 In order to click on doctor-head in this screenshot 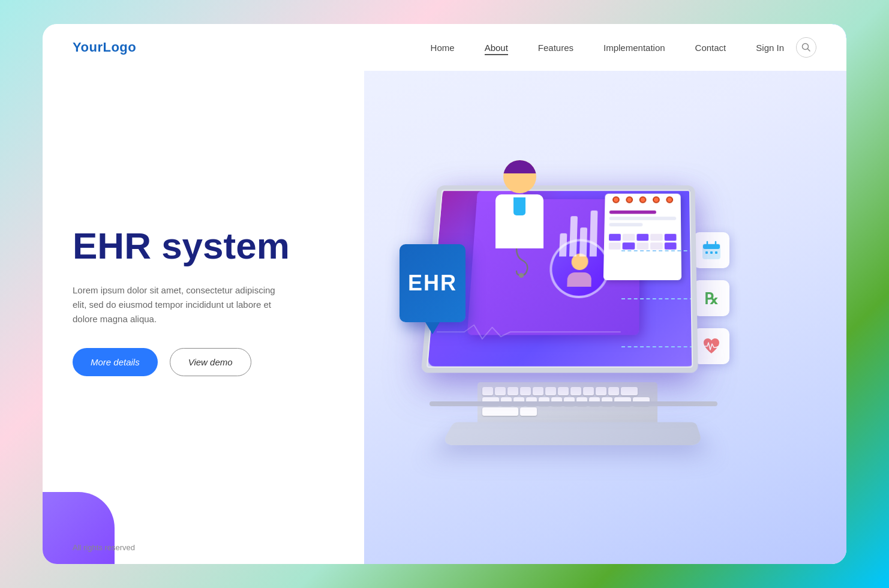, I will do `click(519, 176)`.